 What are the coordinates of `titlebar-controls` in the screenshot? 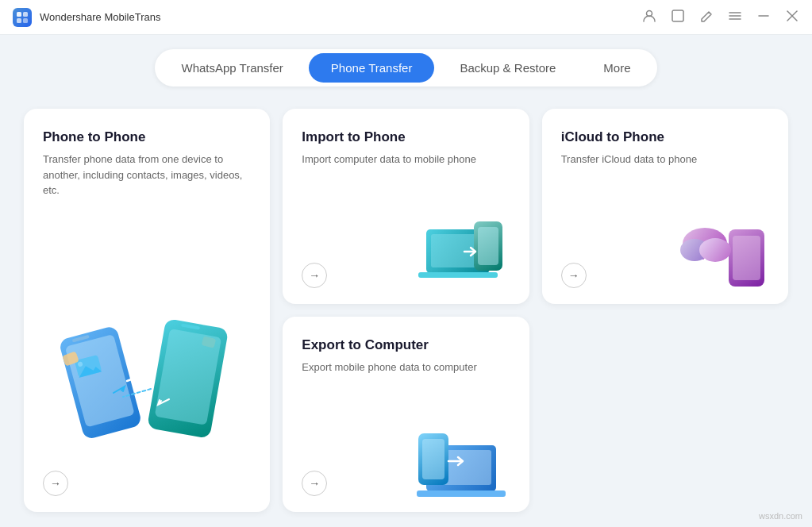 It's located at (721, 17).